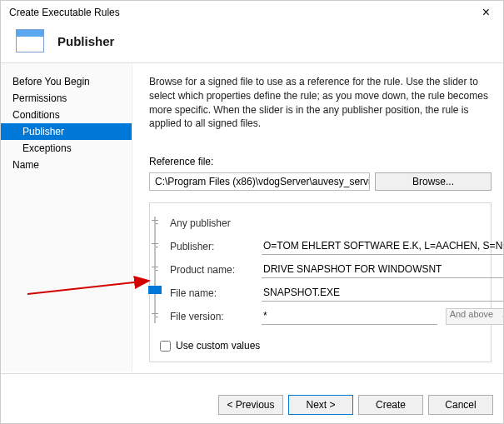  I want to click on sidebar-item-permissions: Permissions, so click(67, 98).